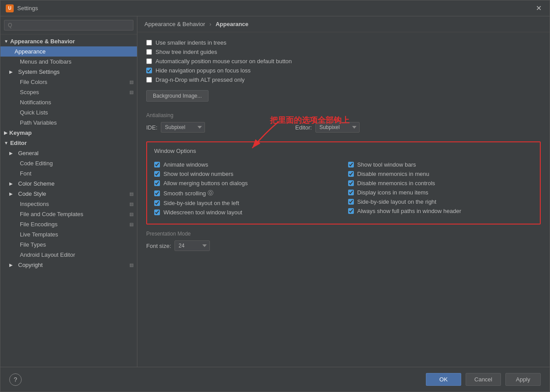  Describe the element at coordinates (344, 151) in the screenshot. I see `window-options-title: Window Options` at that location.